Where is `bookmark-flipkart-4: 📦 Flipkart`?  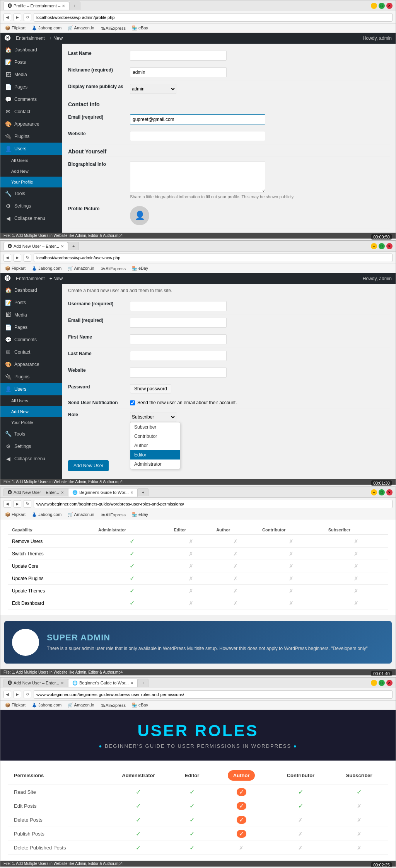
bookmark-flipkart-4: 📦 Flipkart is located at coordinates (15, 705).